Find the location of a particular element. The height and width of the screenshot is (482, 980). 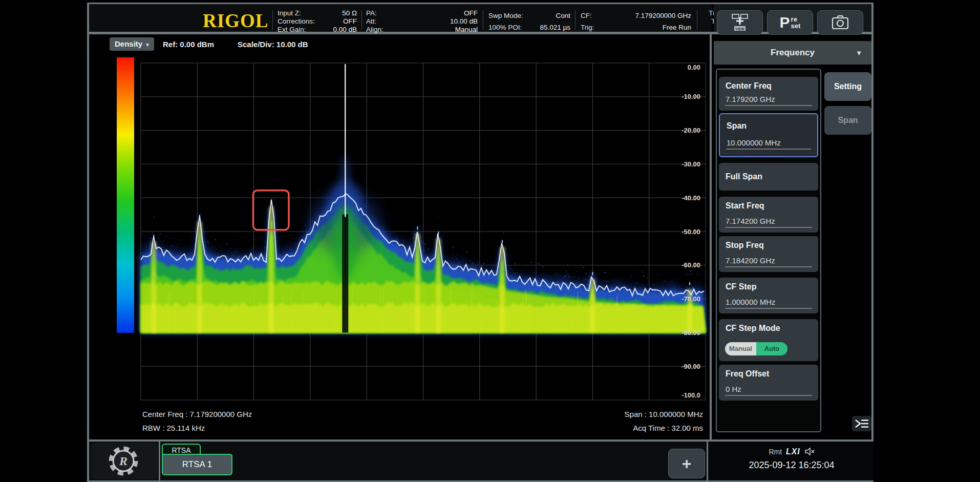

density-color-scale is located at coordinates (125, 195).